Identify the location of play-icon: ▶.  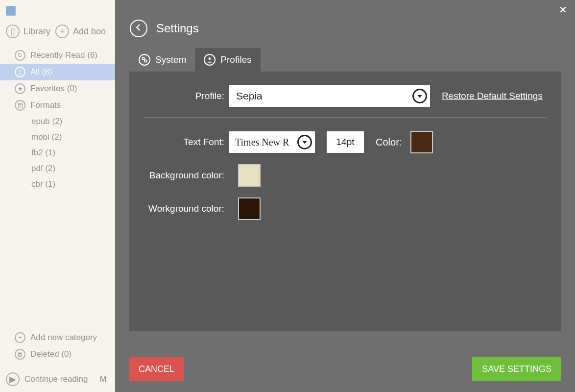
(13, 379).